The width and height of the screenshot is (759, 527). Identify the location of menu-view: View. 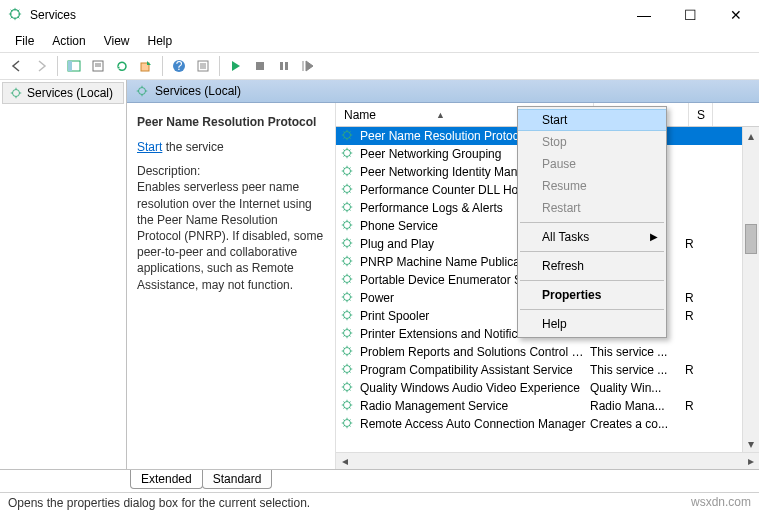
(117, 41).